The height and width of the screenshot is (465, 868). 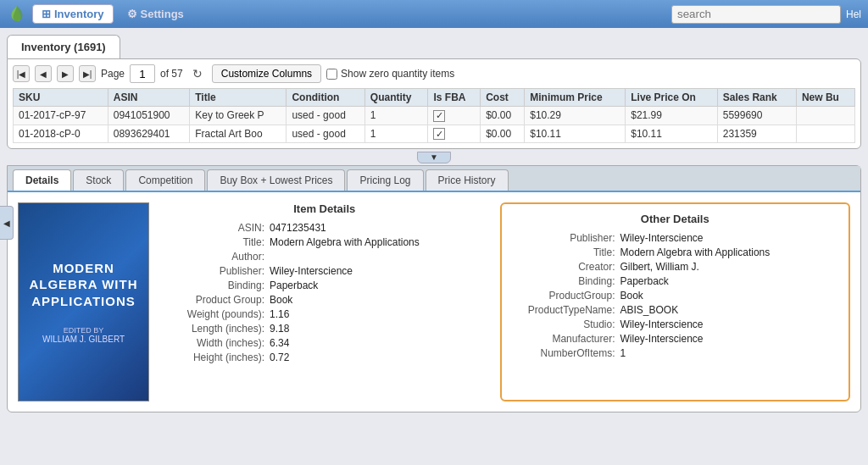 I want to click on help-link: Hel, so click(x=854, y=14).